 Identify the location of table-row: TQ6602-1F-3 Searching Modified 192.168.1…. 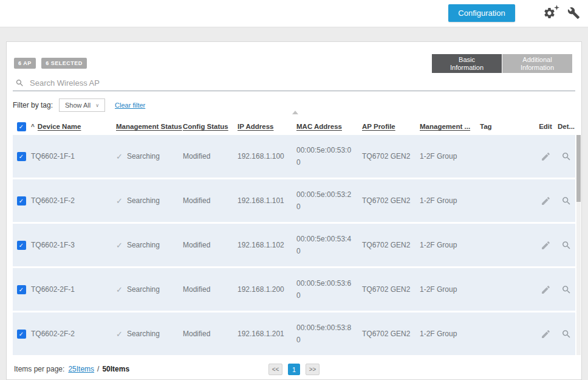
(294, 245).